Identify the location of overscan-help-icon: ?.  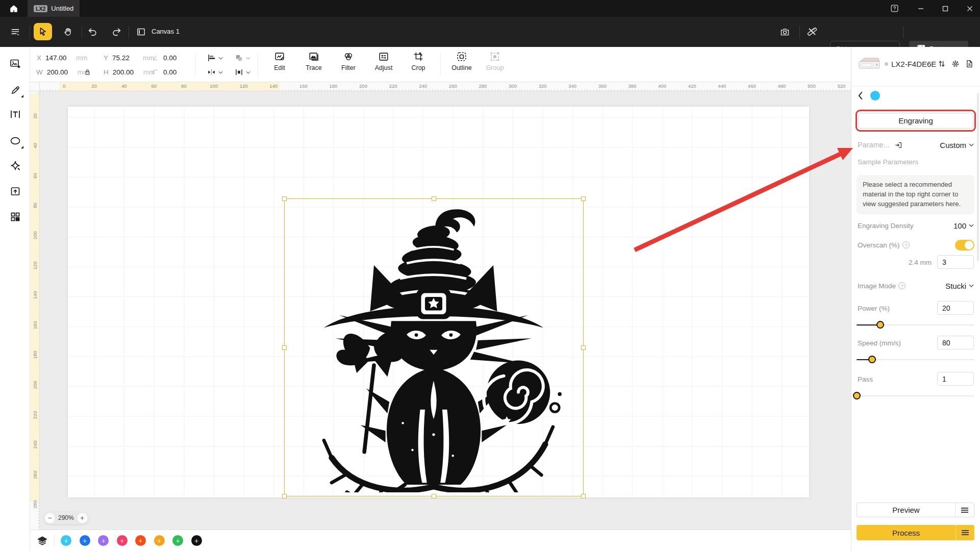
(906, 245).